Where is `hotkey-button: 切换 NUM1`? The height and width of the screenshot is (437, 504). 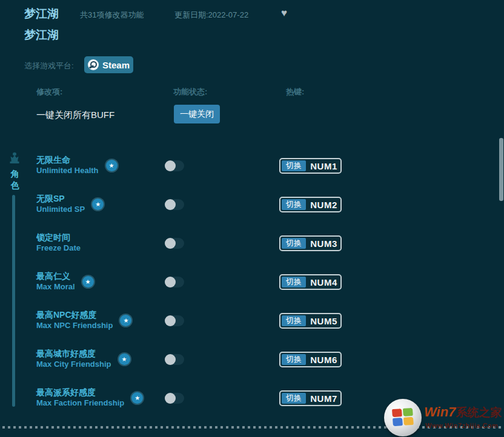 hotkey-button: 切换 NUM1 is located at coordinates (310, 166).